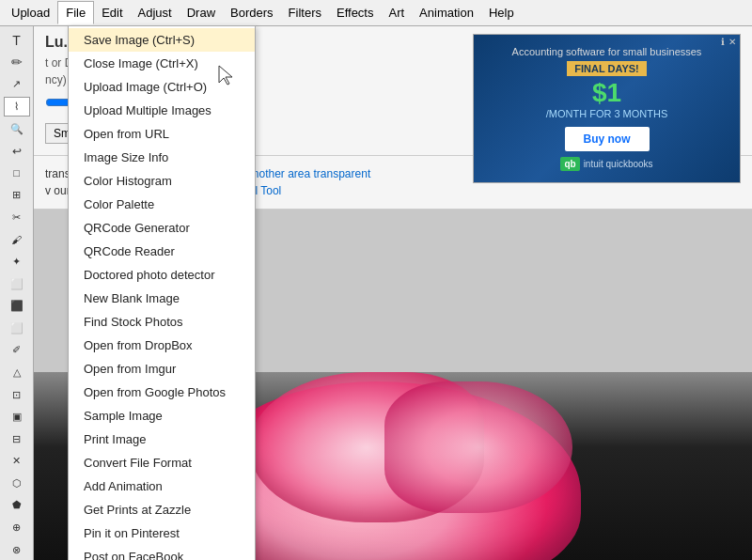 The width and height of the screenshot is (752, 560). What do you see at coordinates (162, 534) in the screenshot?
I see `dropdown-pinterest: Pin it on Pinterest` at bounding box center [162, 534].